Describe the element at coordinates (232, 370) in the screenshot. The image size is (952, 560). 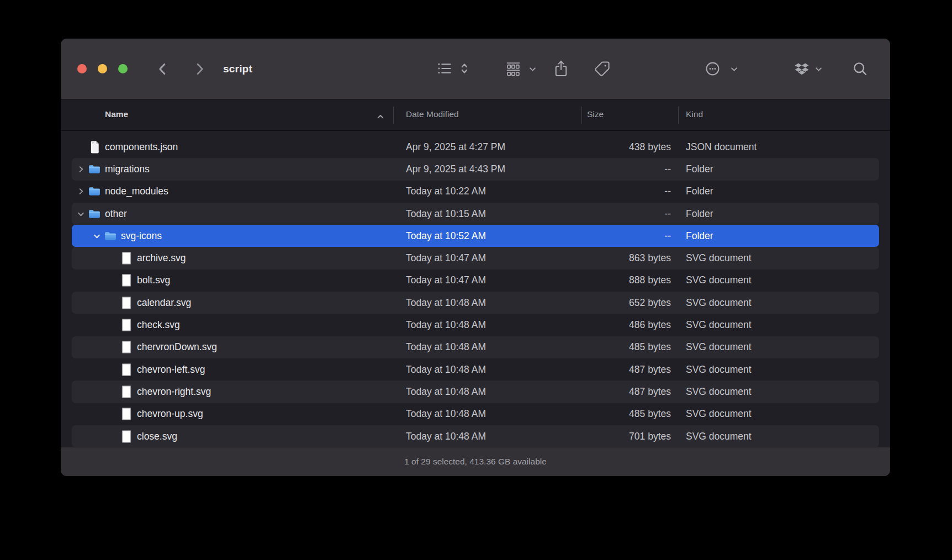
I see `file-name-cell: chevron-left.svg` at that location.